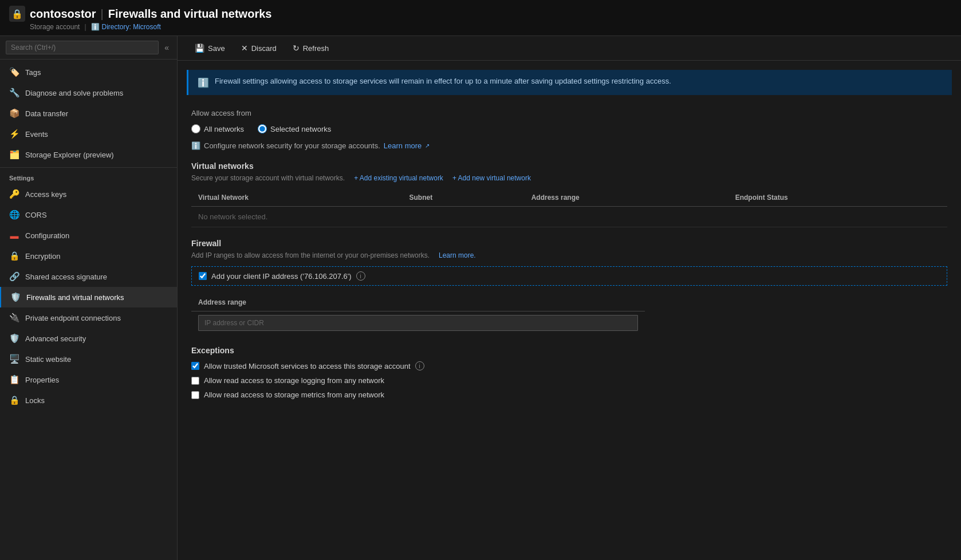  I want to click on sidebar-item-label: Storage Explorer (preview), so click(70, 155).